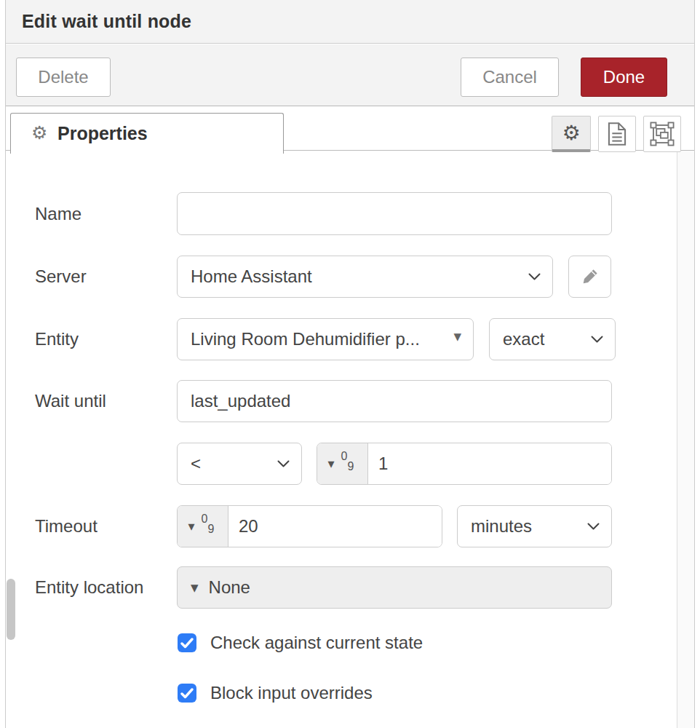 The width and height of the screenshot is (700, 728). What do you see at coordinates (617, 134) in the screenshot?
I see `tab-button-description` at bounding box center [617, 134].